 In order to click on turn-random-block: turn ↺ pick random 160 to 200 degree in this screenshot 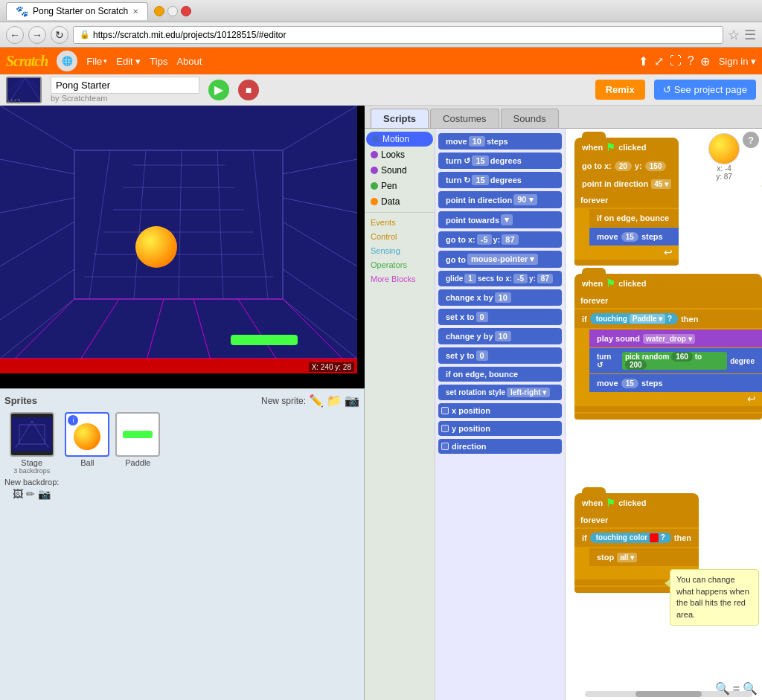, I will do `click(676, 361)`.